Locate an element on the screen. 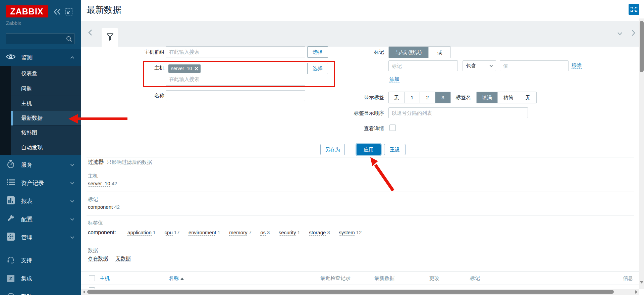 The height and width of the screenshot is (295, 644). wrench-icon is located at coordinates (11, 219).